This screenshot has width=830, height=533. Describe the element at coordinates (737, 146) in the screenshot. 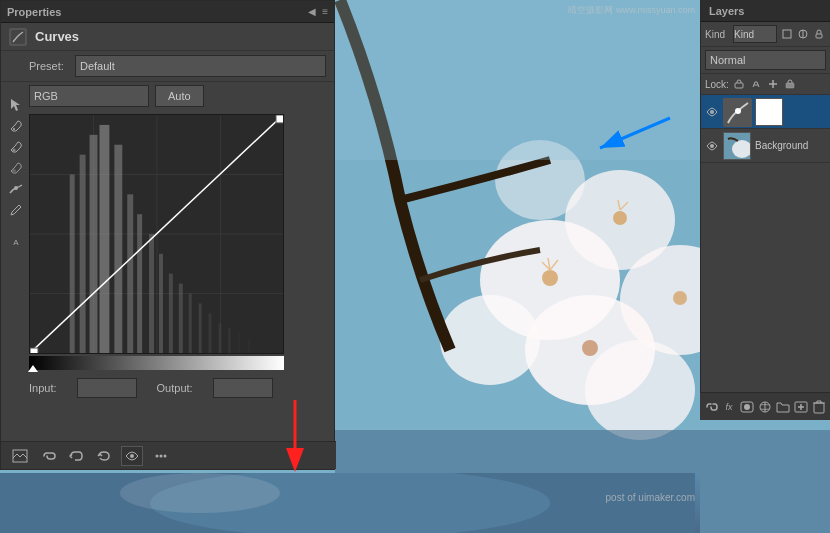

I see `layer2-thumb` at that location.